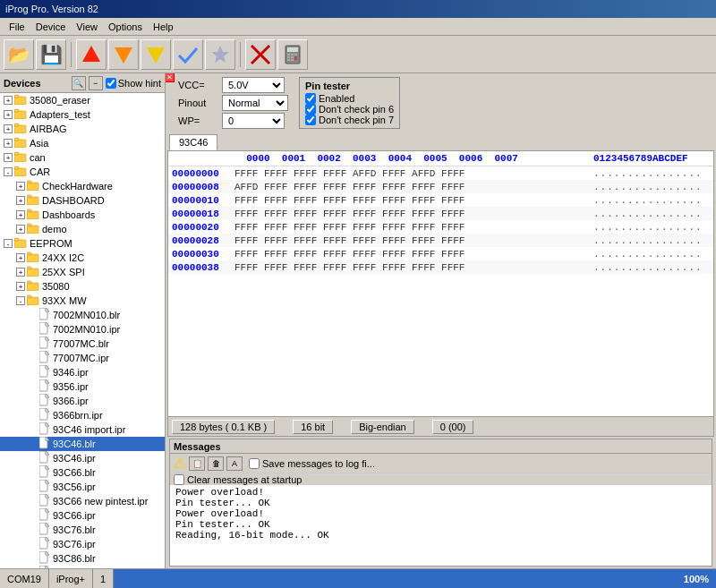  Describe the element at coordinates (179, 480) in the screenshot. I see `clear-at-startup-checkbox` at that location.